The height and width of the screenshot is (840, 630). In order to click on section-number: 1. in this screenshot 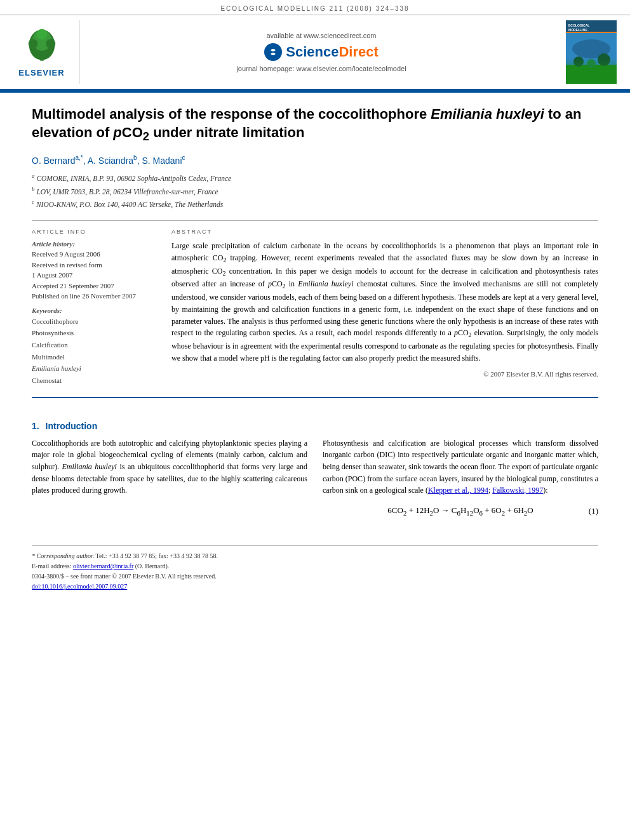, I will do `click(36, 426)`.